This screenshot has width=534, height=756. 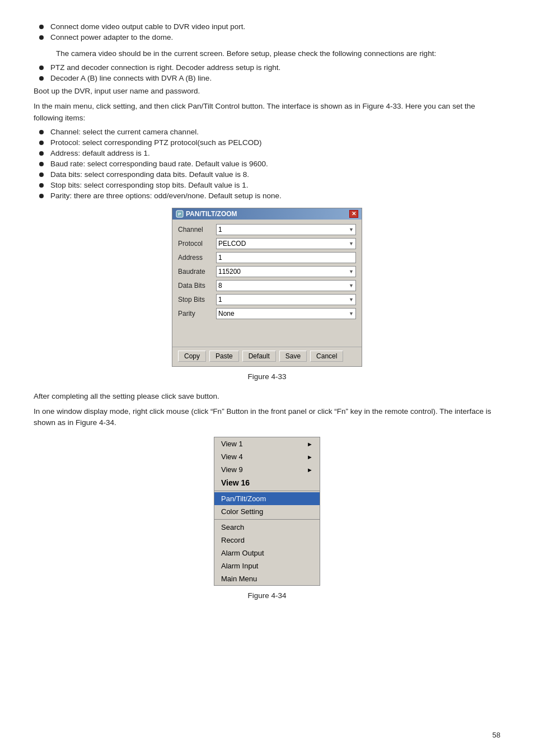 What do you see at coordinates (267, 214) in the screenshot?
I see `dialog-titlebar: P PAN/TILT/ZOOM ✕` at bounding box center [267, 214].